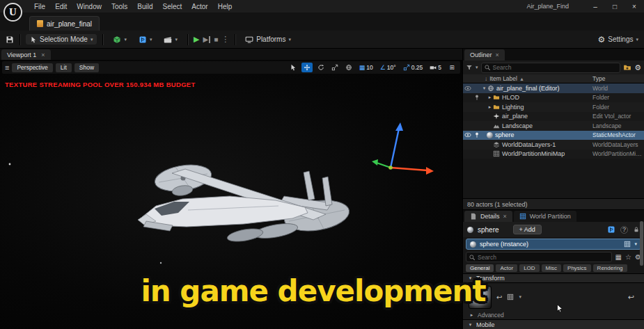 This screenshot has width=644, height=329. Describe the element at coordinates (89, 7) in the screenshot. I see `menu-window: Window` at that location.